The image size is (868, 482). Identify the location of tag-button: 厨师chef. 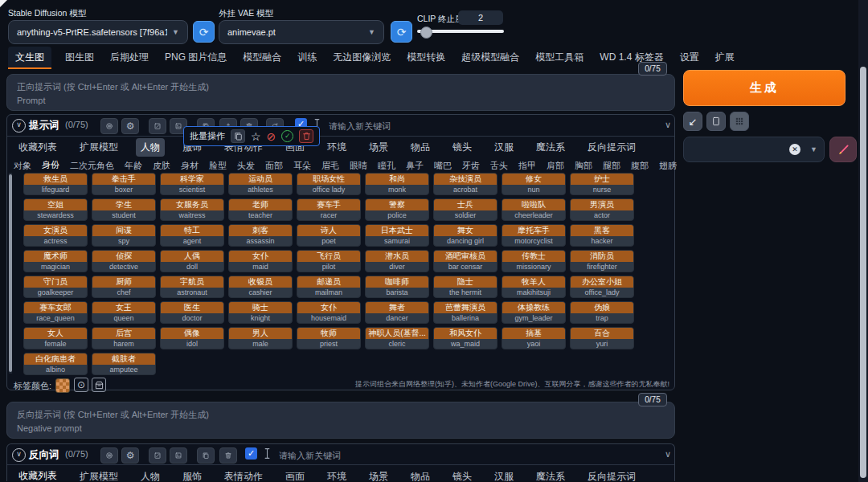
(124, 287).